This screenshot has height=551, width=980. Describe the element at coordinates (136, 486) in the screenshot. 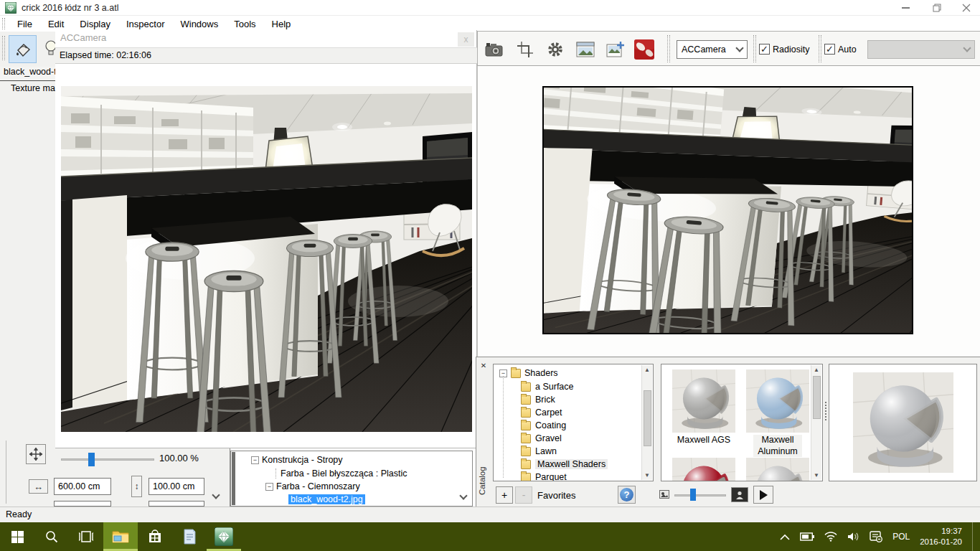

I see `height-arrow-button: ↕` at that location.